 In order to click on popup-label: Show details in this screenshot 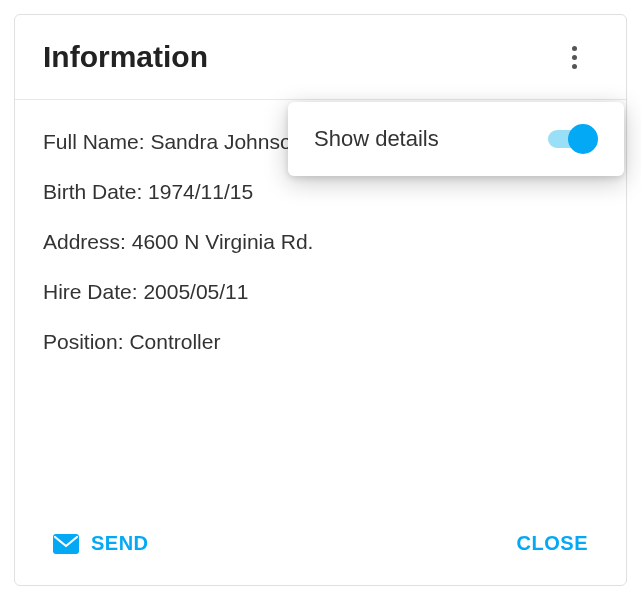, I will do `click(376, 139)`.